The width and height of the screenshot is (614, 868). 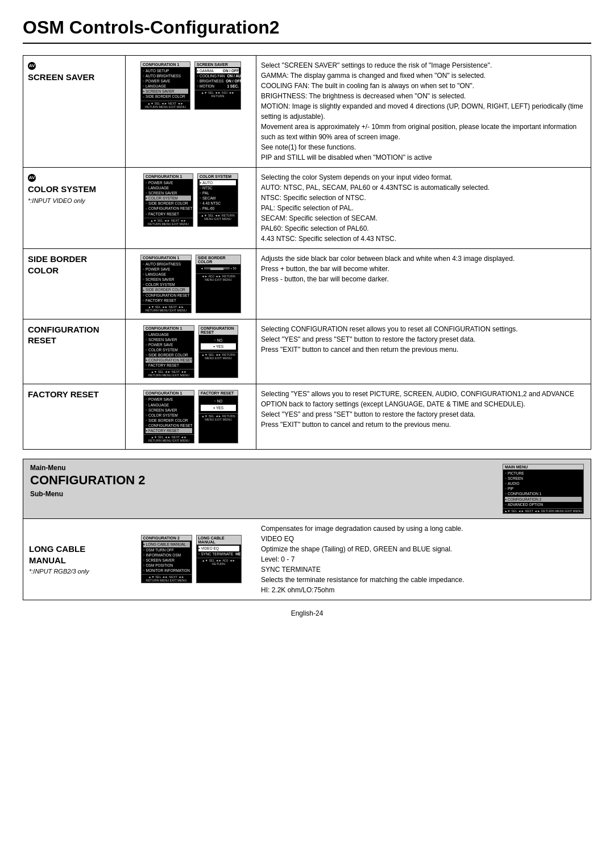 What do you see at coordinates (74, 335) in the screenshot?
I see `feature-title-config-reset: CONFIGURATIONRESET` at bounding box center [74, 335].